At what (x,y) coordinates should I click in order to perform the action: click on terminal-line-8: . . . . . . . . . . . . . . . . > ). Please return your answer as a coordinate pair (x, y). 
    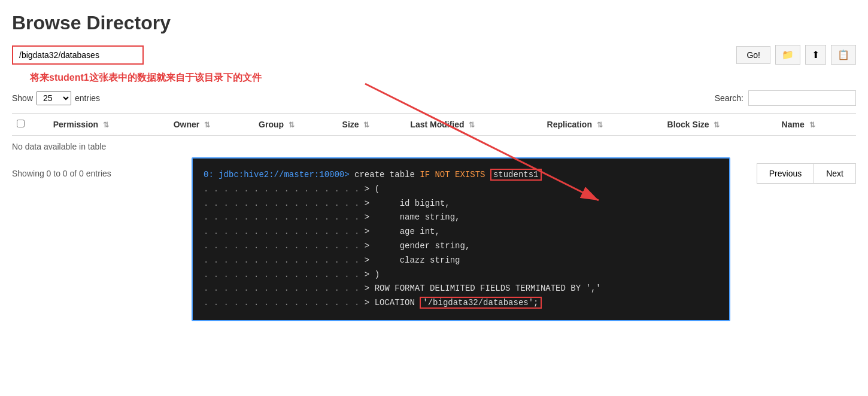
    Looking at the image, I should click on (461, 275).